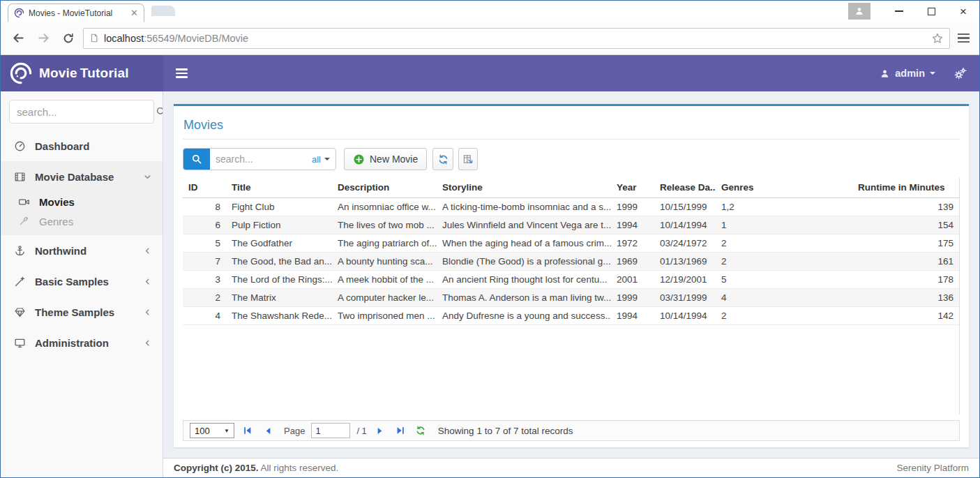 Image resolution: width=980 pixels, height=478 pixels. Describe the element at coordinates (905, 207) in the screenshot. I see `cell-runtime: 139` at that location.